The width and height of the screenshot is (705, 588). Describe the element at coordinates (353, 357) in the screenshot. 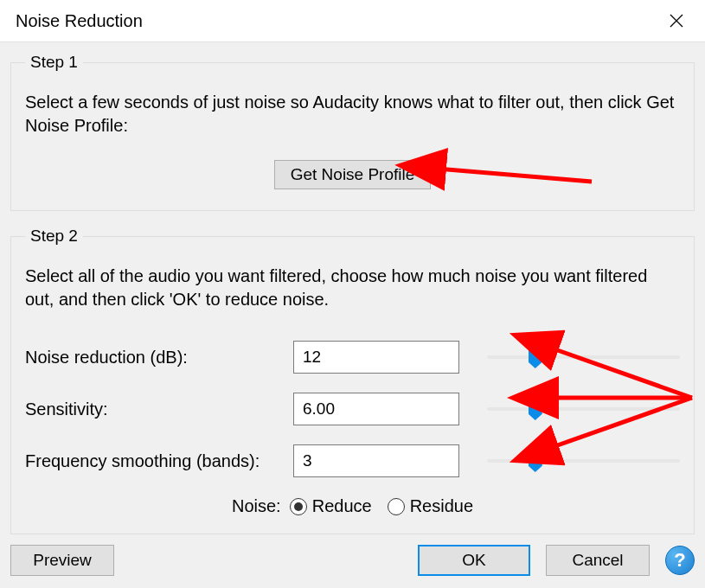

I see `noise-reduction-row: Noise reduction (dB):` at that location.